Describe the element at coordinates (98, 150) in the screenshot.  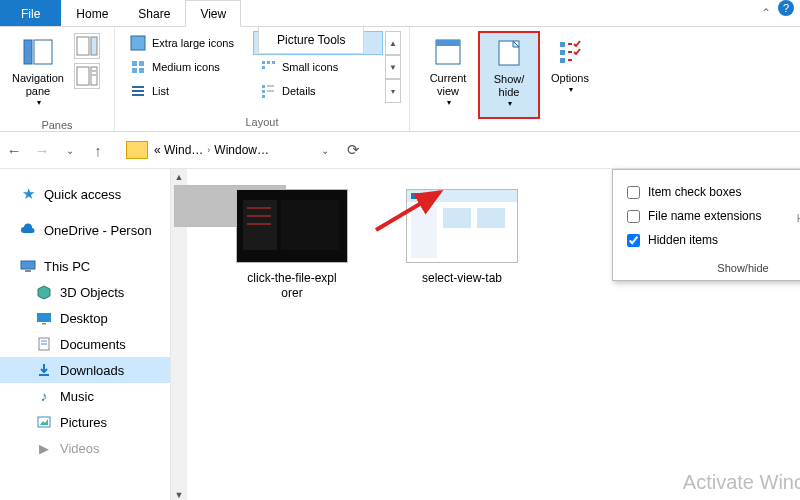
I see `up-button: ↑` at that location.